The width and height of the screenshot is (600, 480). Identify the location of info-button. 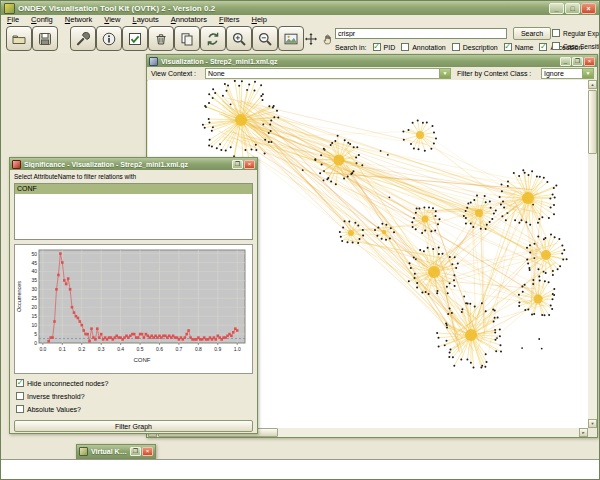
(109, 38).